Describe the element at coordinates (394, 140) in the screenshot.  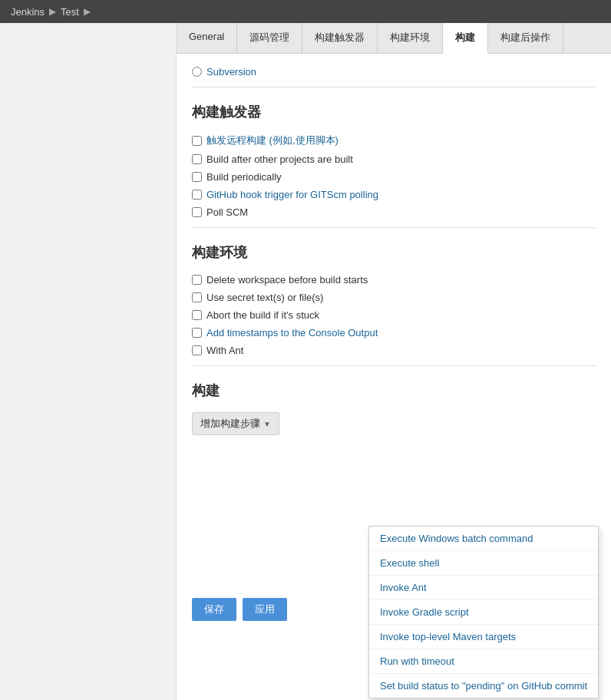
I see `trigger-remote-build: 触发远程构建 (例如,使用脚本)` at that location.